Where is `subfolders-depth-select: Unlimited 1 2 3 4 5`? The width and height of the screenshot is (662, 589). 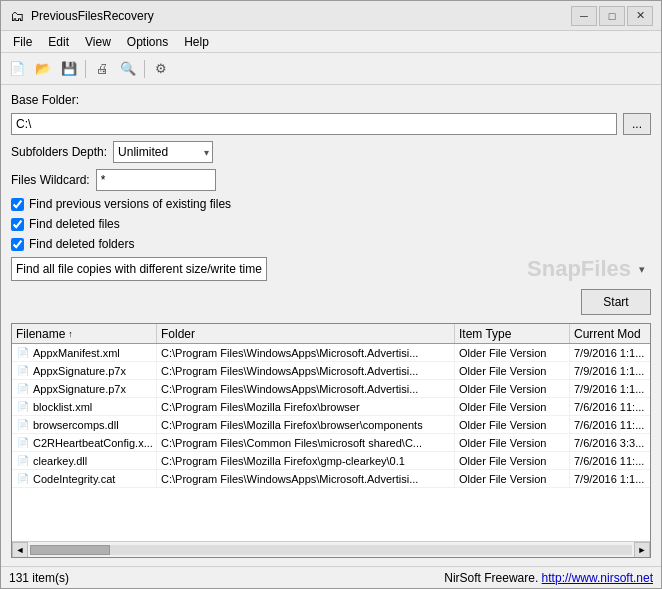
subfolders-depth-select: Unlimited 1 2 3 4 5 is located at coordinates (163, 152).